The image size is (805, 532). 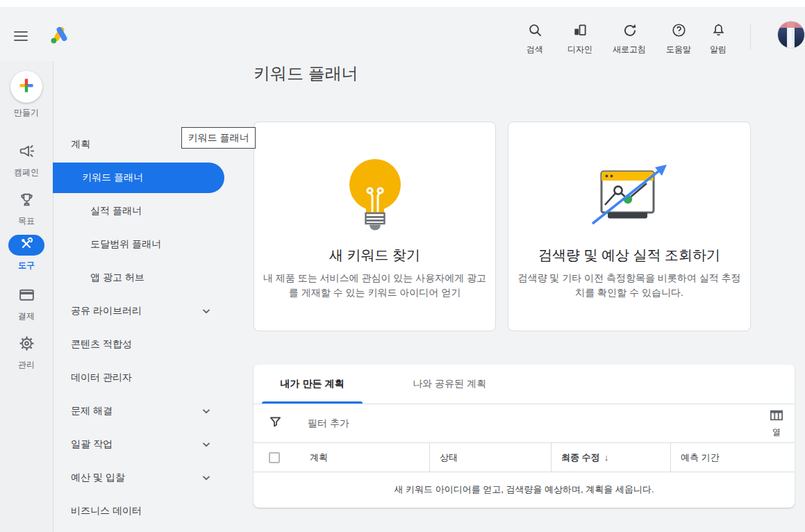 I want to click on rail-item-create: 만들기, so click(x=26, y=94).